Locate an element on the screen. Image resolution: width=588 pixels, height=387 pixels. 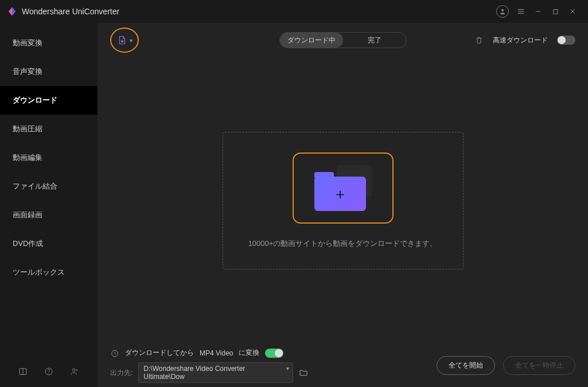
fast-download-toggle is located at coordinates (566, 40).